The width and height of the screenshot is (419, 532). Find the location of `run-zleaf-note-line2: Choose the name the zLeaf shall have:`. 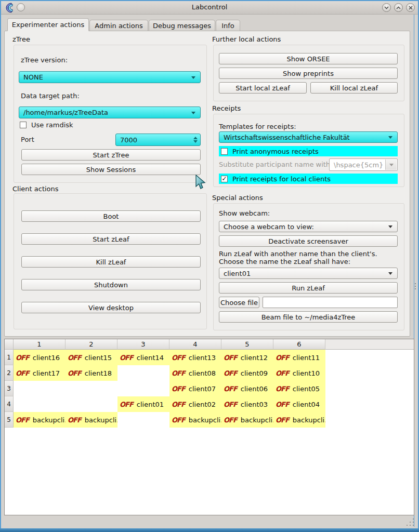

run-zleaf-note-line2: Choose the name the zLeaf shall have: is located at coordinates (285, 262).